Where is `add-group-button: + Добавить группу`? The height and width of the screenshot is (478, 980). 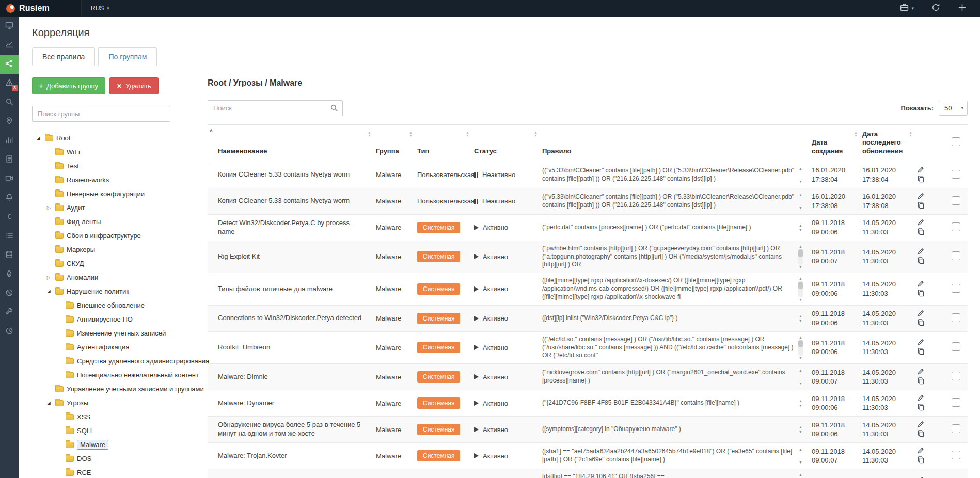
add-group-button: + Добавить группу is located at coordinates (69, 86).